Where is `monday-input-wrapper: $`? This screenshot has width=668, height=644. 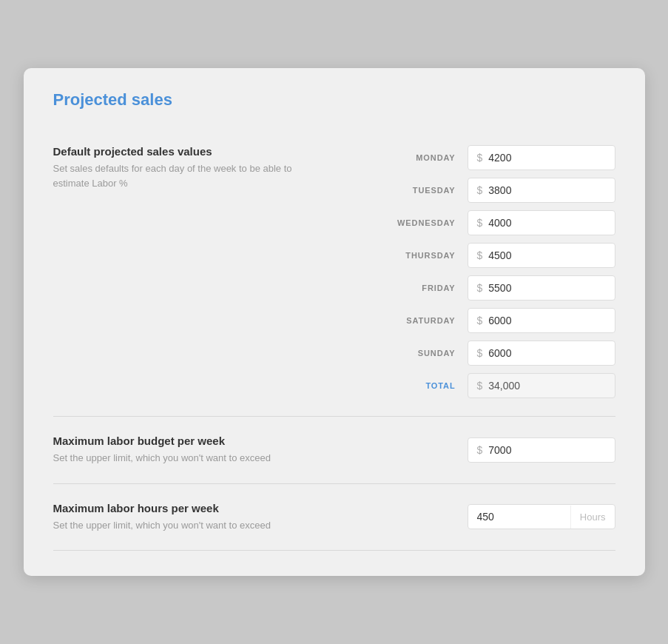
monday-input-wrapper: $ is located at coordinates (542, 158).